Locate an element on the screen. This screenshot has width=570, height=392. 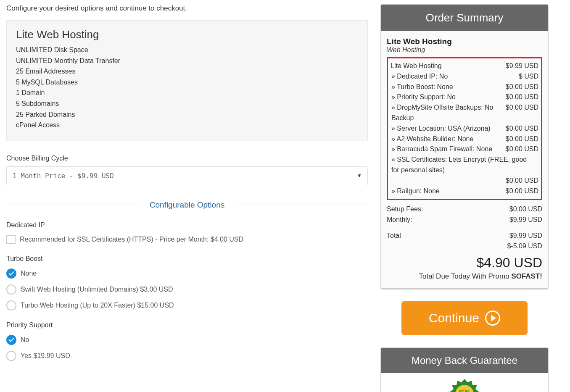
arrow-right-circle-icon is located at coordinates (493, 318).